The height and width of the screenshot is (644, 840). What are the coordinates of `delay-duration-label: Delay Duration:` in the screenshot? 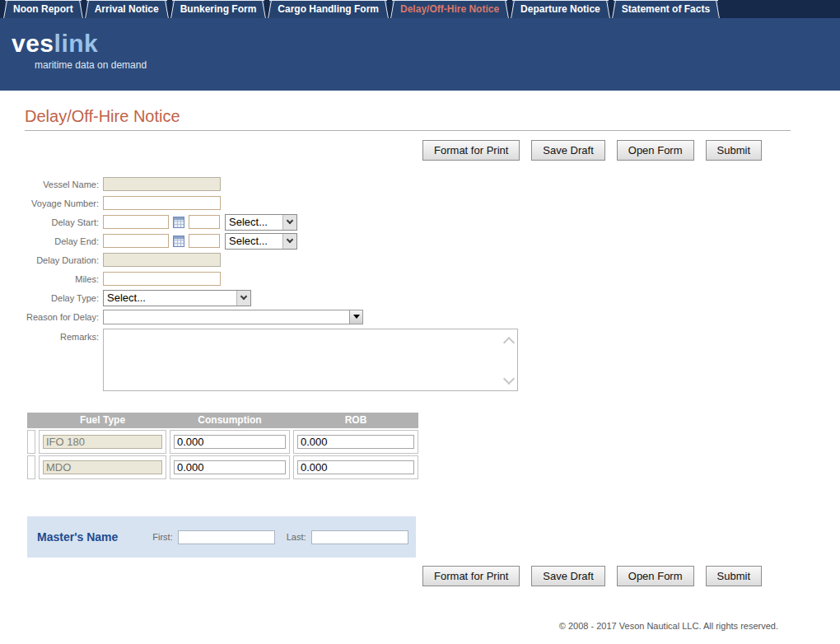 It's located at (64, 260).